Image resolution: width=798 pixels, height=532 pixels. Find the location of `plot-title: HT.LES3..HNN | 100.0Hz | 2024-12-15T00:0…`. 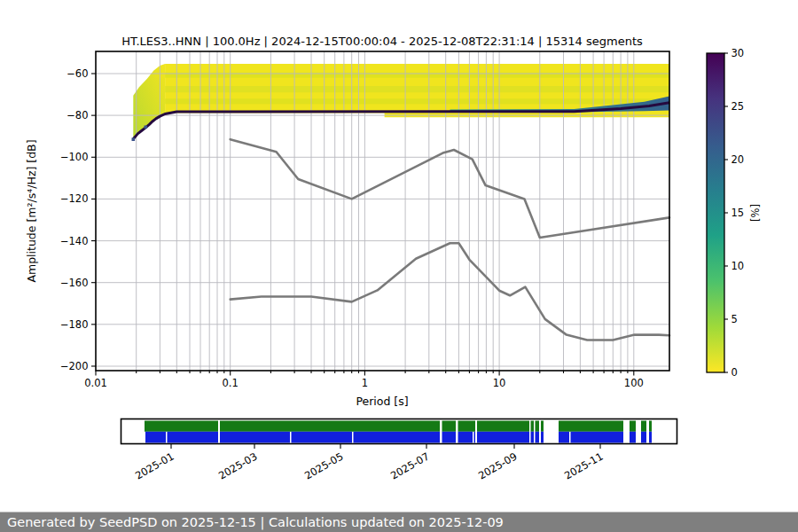

plot-title: HT.LES3..HNN | 100.0Hz | 2024-12-15T00:0… is located at coordinates (382, 41).